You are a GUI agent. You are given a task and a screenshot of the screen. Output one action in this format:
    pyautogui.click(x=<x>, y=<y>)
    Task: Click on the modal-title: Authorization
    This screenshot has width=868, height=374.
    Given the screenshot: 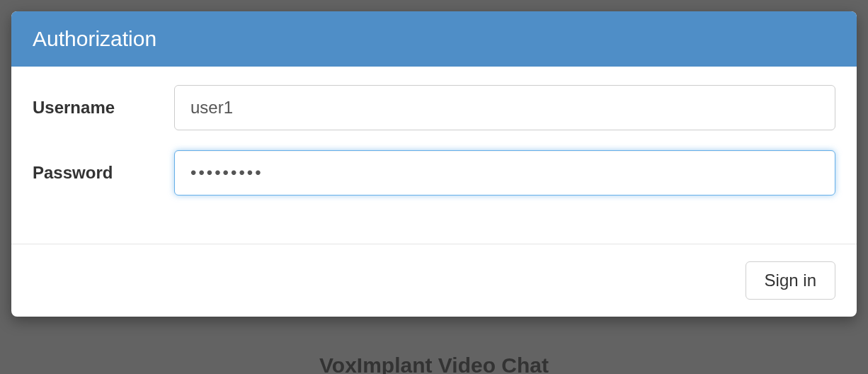 What is the action you would take?
    pyautogui.click(x=434, y=39)
    